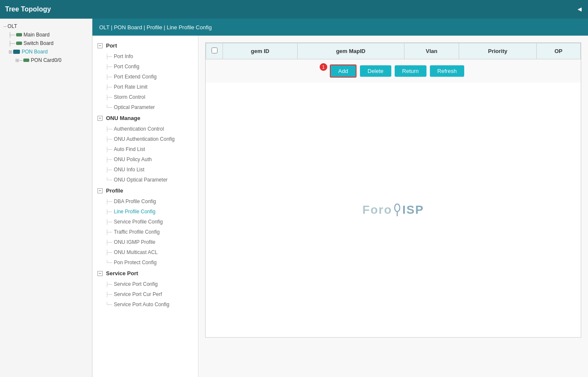  Describe the element at coordinates (46, 43) in the screenshot. I see `tree-item-switch-board: ├─ Switch Board` at that location.